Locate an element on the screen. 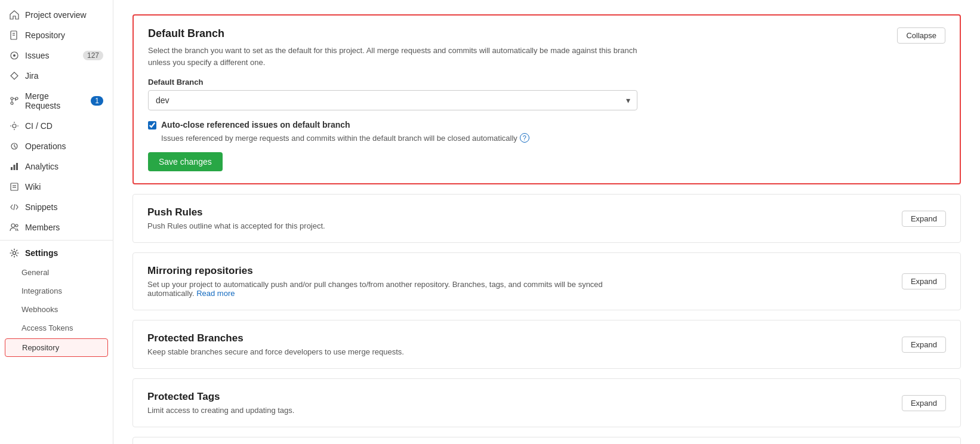 This screenshot has width=980, height=444. sidebar-sub-label: Access Tokens is located at coordinates (47, 328).